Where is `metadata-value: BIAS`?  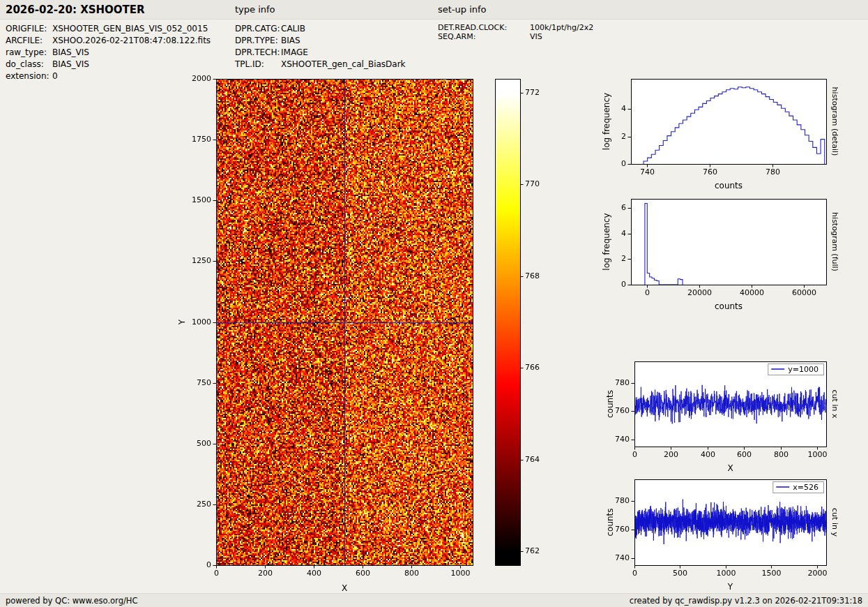
metadata-value: BIAS is located at coordinates (291, 40).